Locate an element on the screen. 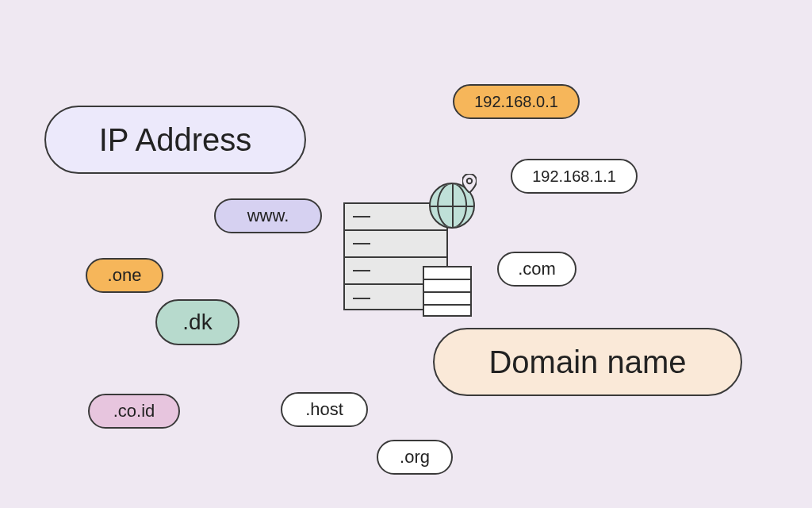  server-row is located at coordinates (396, 244).